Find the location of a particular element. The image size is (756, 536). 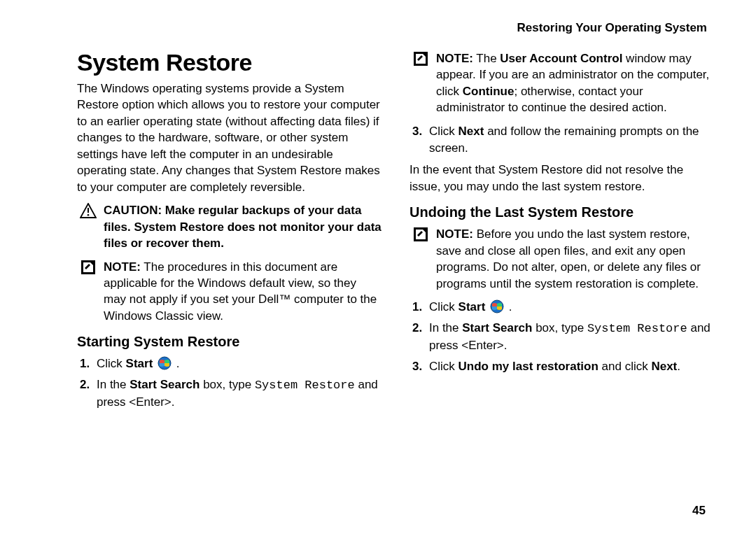

section2-heading: Undoing the Last System Restore is located at coordinates (561, 213).